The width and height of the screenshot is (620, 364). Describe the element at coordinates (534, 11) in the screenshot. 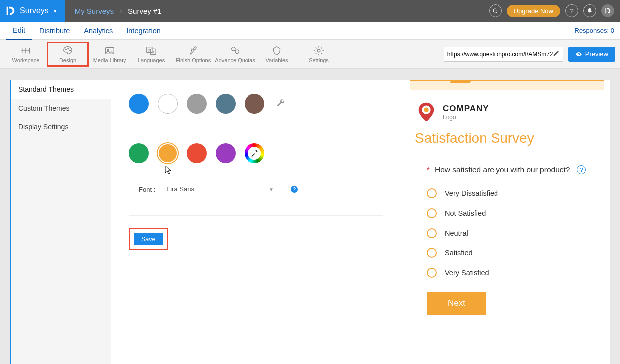

I see `upgrade-button: Upgrade Now` at that location.